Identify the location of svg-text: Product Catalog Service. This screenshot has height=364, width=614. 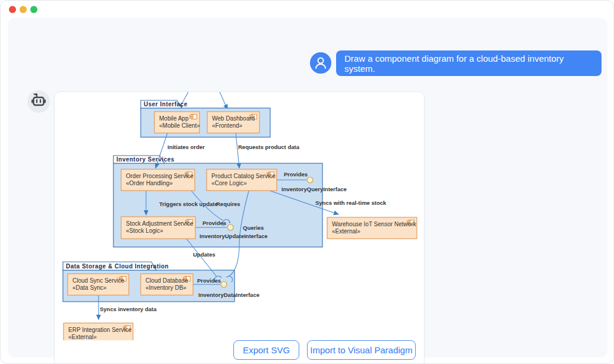
(243, 176).